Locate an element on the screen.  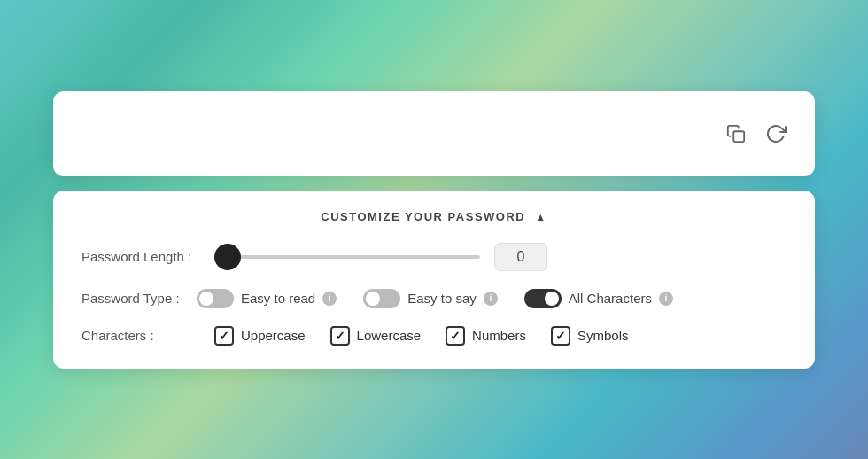
length-display: 0 is located at coordinates (521, 257).